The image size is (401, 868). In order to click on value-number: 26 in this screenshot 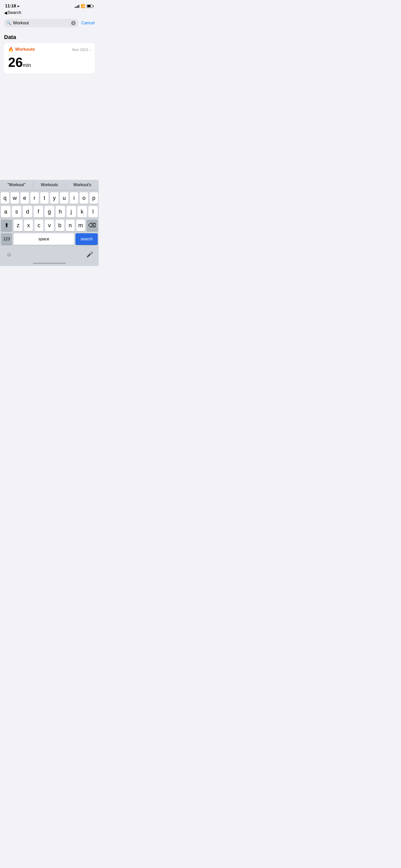, I will do `click(15, 62)`.